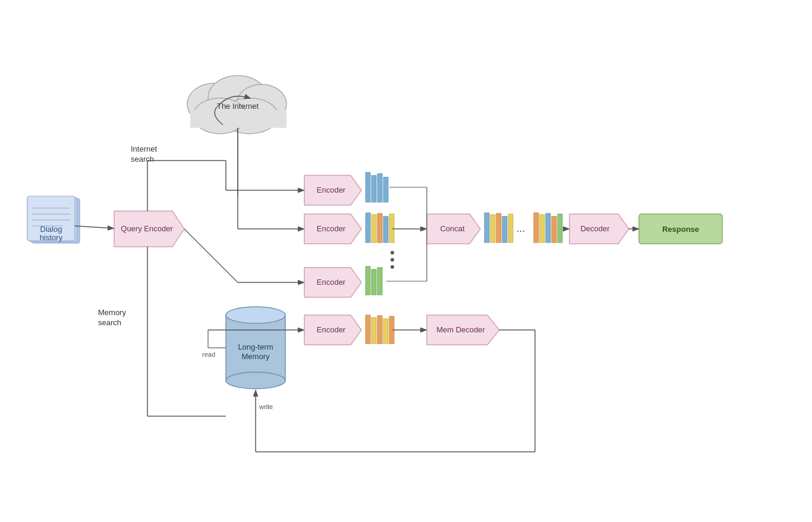 This screenshot has height=522, width=812. I want to click on internet-search-label2: search, so click(143, 159).